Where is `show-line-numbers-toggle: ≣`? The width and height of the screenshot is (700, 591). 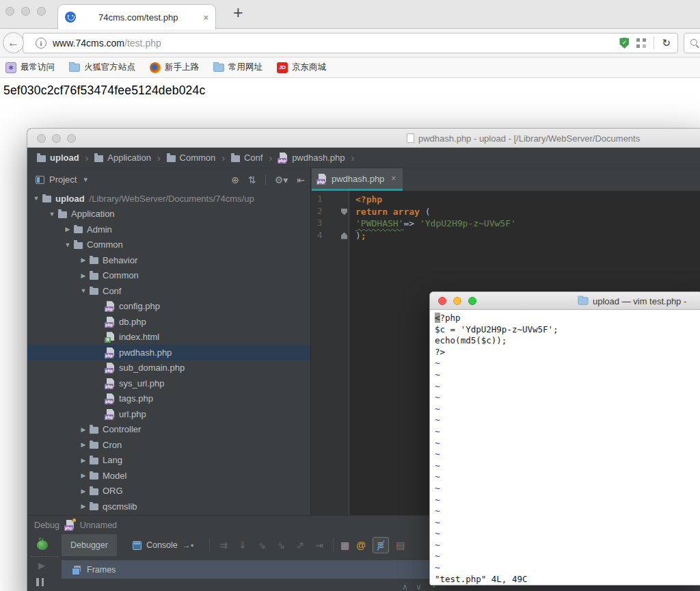 show-line-numbers-toggle: ≣ is located at coordinates (381, 545).